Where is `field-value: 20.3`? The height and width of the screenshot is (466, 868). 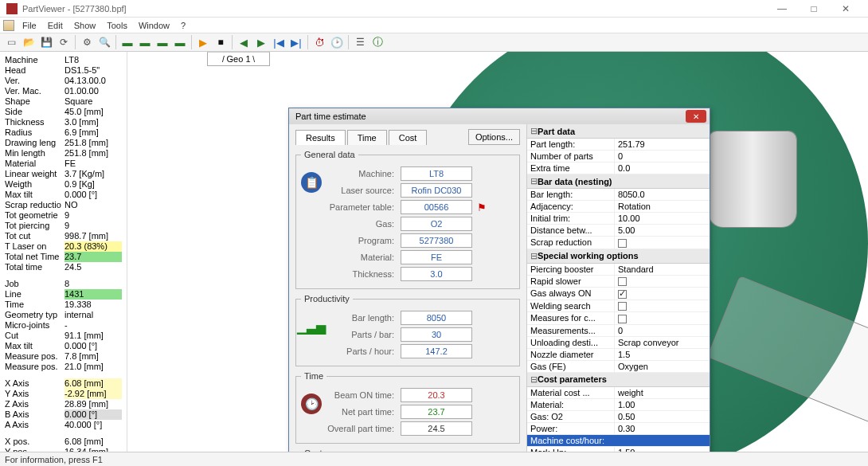 field-value: 20.3 is located at coordinates (436, 395).